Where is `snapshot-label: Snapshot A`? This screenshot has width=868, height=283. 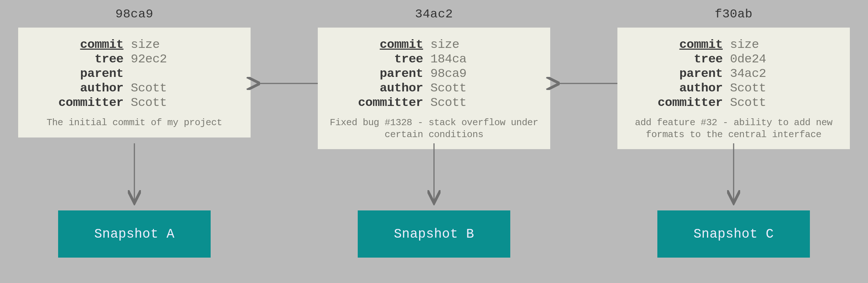
snapshot-label: Snapshot A is located at coordinates (134, 234).